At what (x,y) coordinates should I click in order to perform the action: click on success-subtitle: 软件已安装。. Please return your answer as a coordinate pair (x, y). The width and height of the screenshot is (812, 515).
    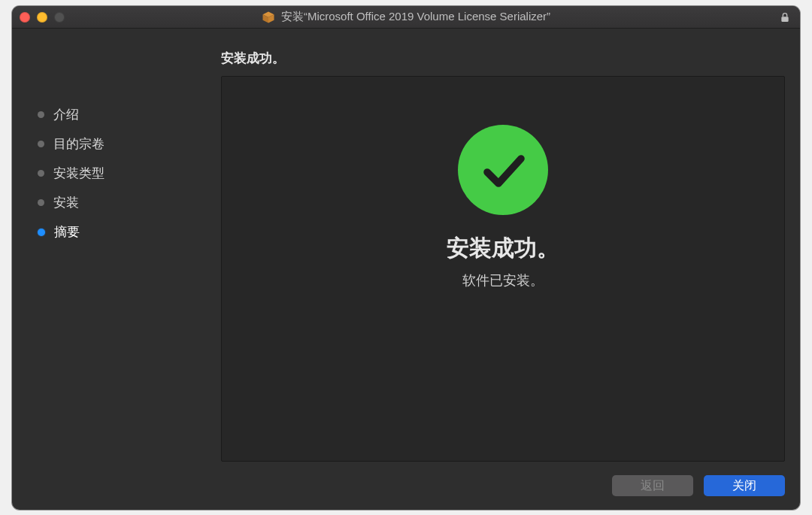
    Looking at the image, I should click on (503, 280).